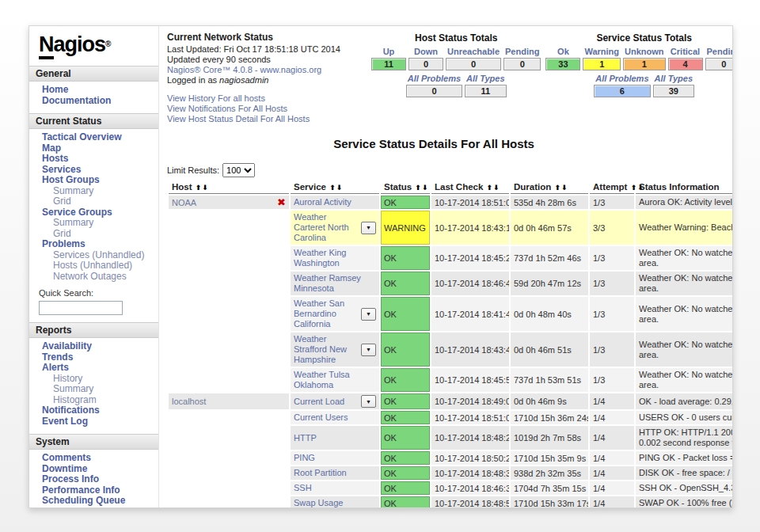  Describe the element at coordinates (93, 159) in the screenshot. I see `sidebar-item-hosts: Hosts` at that location.